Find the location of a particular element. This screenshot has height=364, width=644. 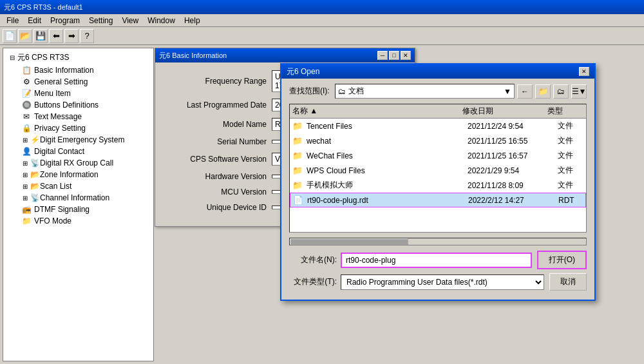

sidebar-item-label: General Setting is located at coordinates (61, 82).